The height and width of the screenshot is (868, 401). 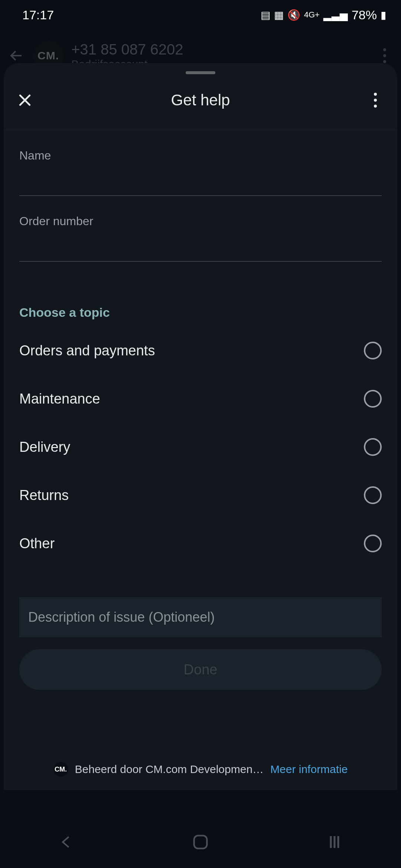 I want to click on nav-back-icon, so click(x=66, y=842).